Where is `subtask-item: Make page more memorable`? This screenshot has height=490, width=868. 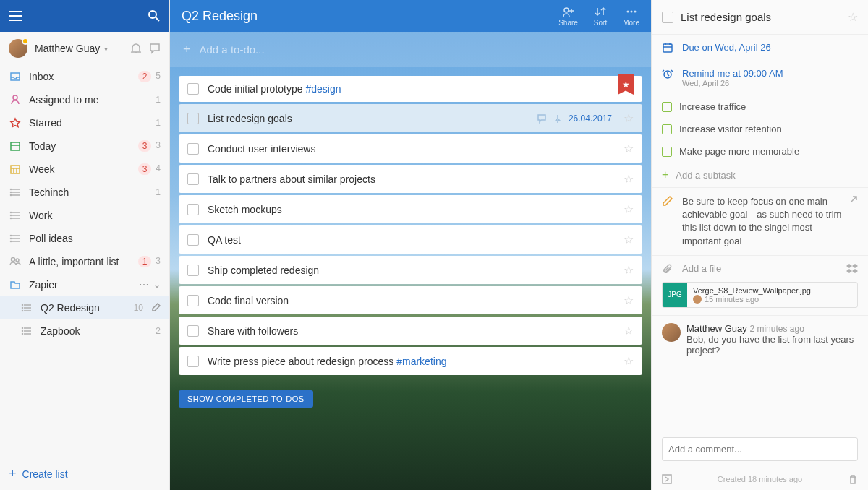
subtask-item: Make page more memorable is located at coordinates (760, 152).